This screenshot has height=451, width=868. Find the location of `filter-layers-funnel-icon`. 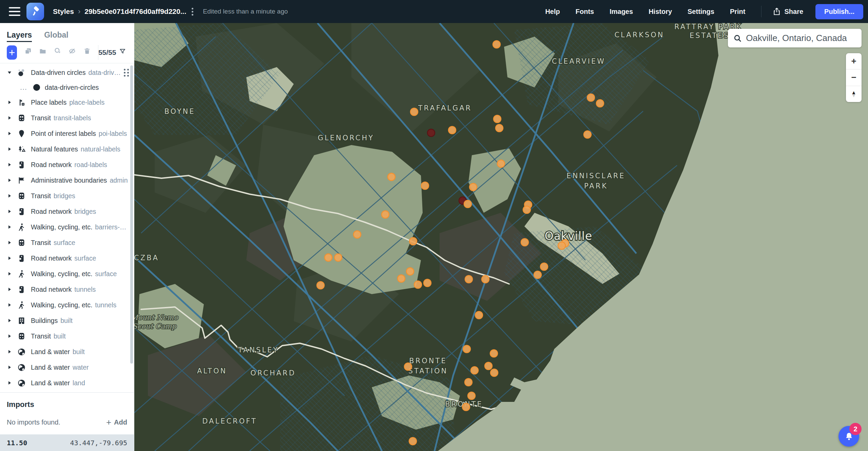

filter-layers-funnel-icon is located at coordinates (123, 53).